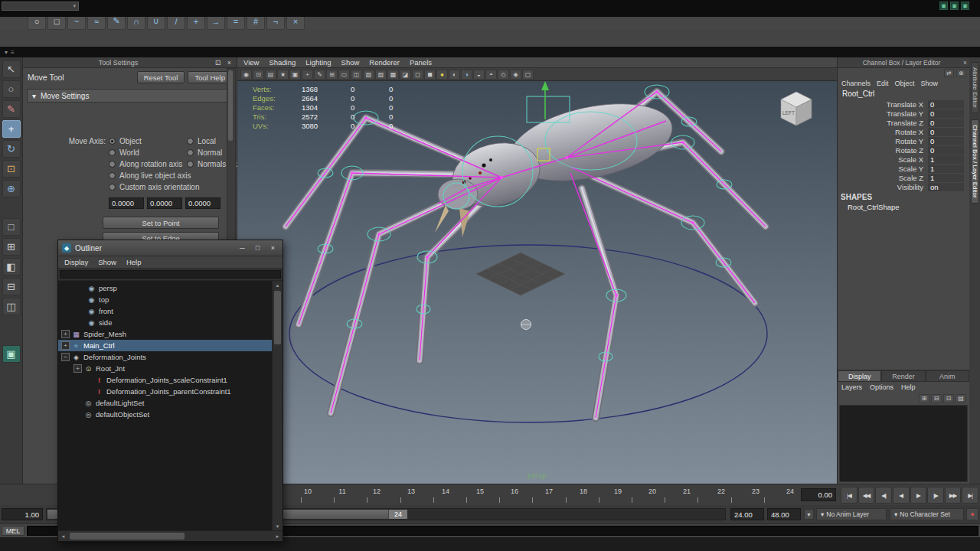 The height and width of the screenshot is (551, 980). What do you see at coordinates (903, 113) in the screenshot?
I see `channel-row: Translate Y 0` at bounding box center [903, 113].